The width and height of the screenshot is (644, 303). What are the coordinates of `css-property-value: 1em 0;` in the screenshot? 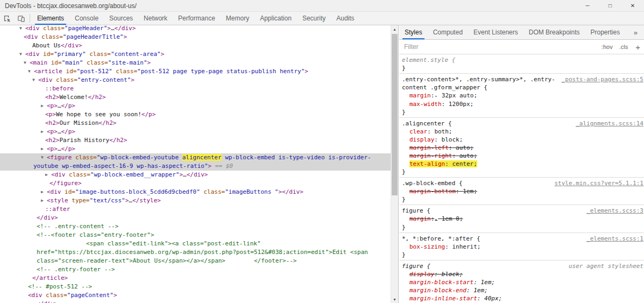 It's located at (452, 219).